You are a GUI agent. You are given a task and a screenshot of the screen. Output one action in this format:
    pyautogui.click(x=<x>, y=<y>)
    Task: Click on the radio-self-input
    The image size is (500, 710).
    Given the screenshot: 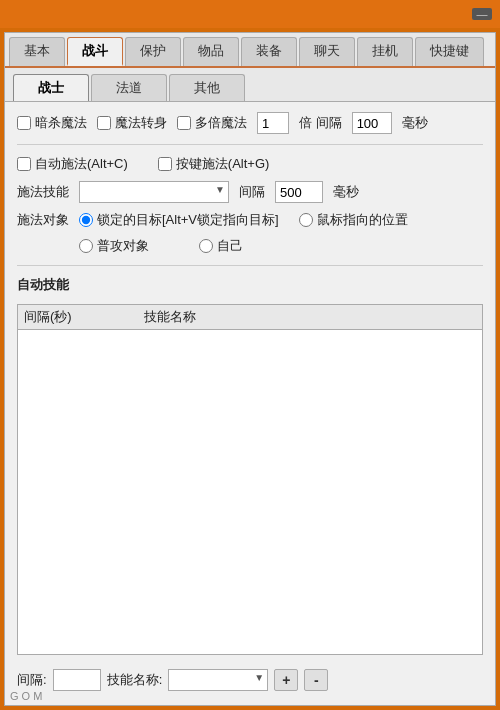 What is the action you would take?
    pyautogui.click(x=206, y=246)
    